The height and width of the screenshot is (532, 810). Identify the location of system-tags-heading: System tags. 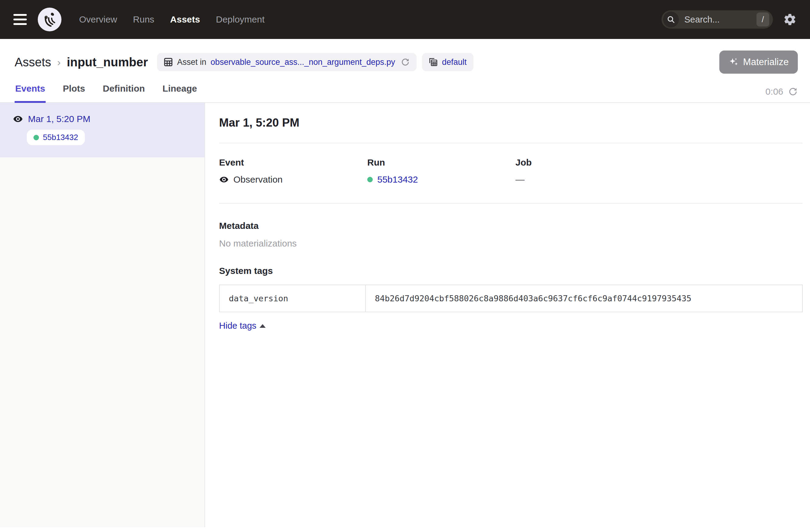
(511, 271).